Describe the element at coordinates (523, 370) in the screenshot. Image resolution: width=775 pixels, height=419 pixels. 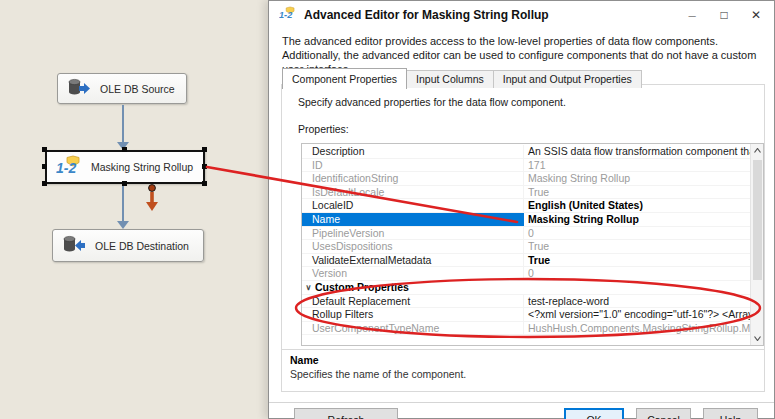
I see `property-description-panel: Name Specifies the name of the component…` at that location.